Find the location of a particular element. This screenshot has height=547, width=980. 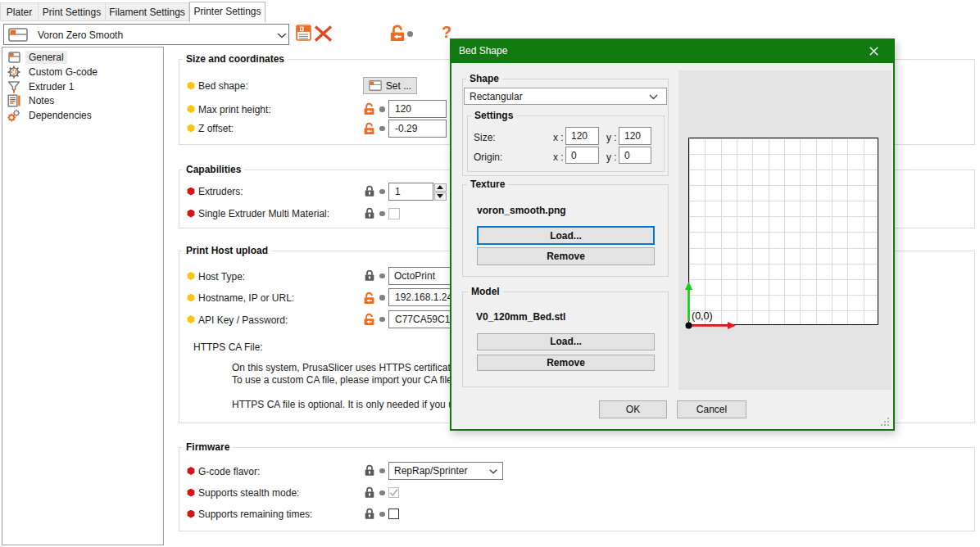

delete-cross-icon is located at coordinates (323, 34).